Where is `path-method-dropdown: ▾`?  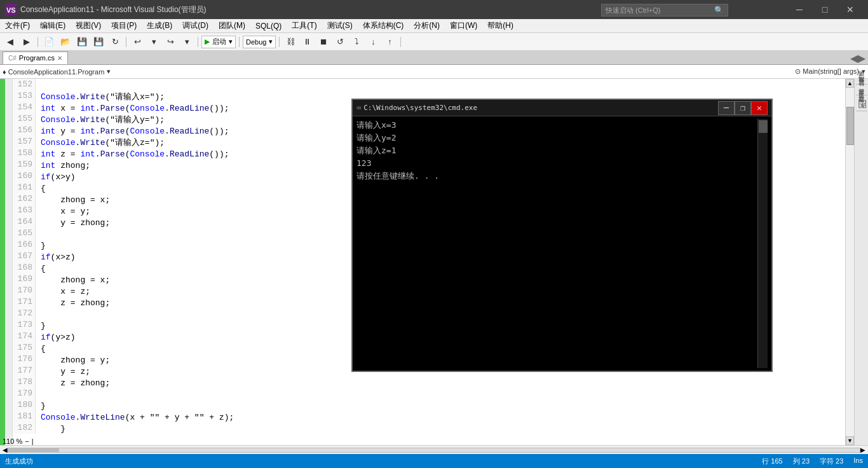
path-method-dropdown: ▾ is located at coordinates (864, 71).